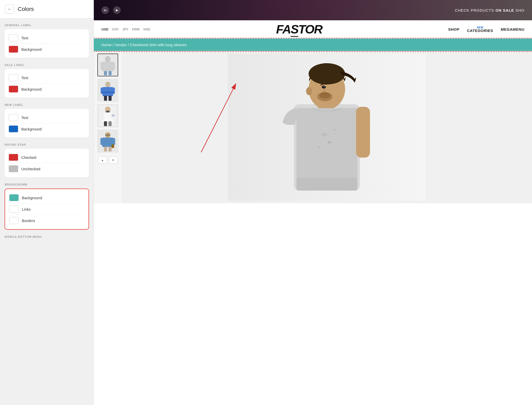  Describe the element at coordinates (26, 9) in the screenshot. I see `panel-title: Colors` at that location.